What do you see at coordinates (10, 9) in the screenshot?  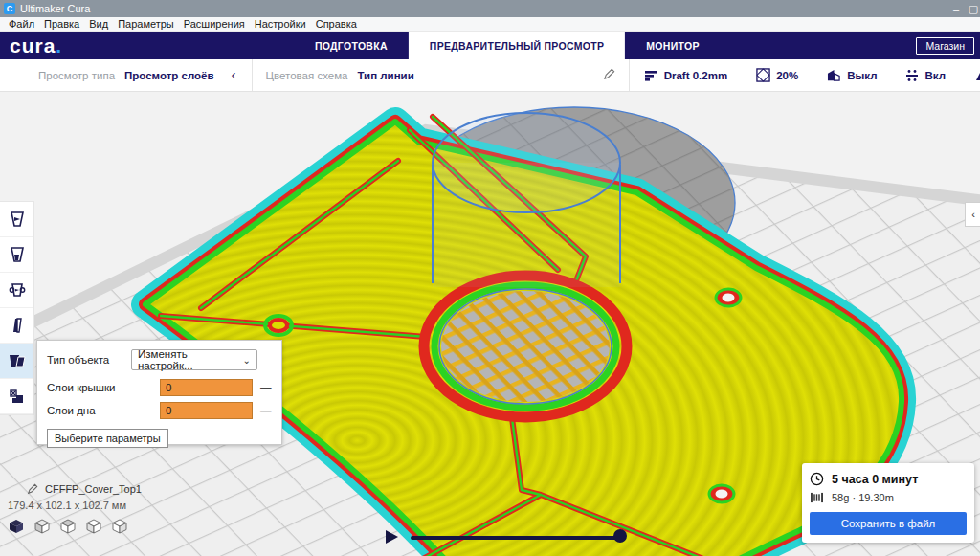 I see `app-icon: C` at bounding box center [10, 9].